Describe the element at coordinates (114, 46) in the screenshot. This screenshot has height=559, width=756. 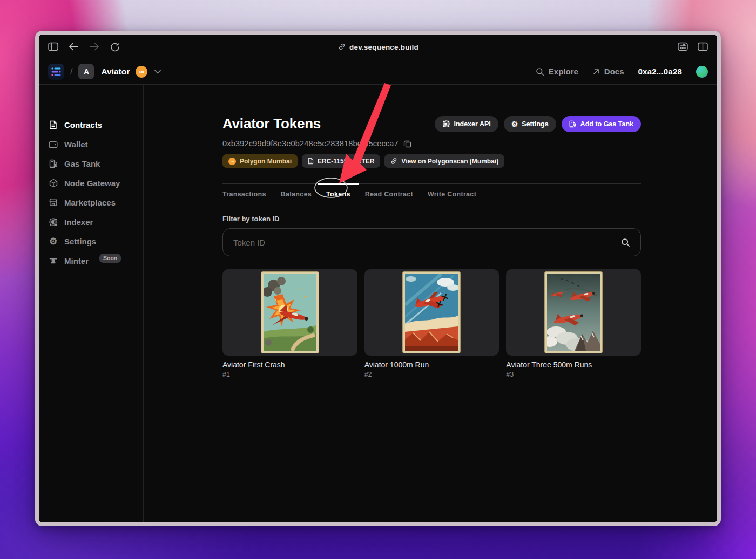
I see `reload-icon` at that location.